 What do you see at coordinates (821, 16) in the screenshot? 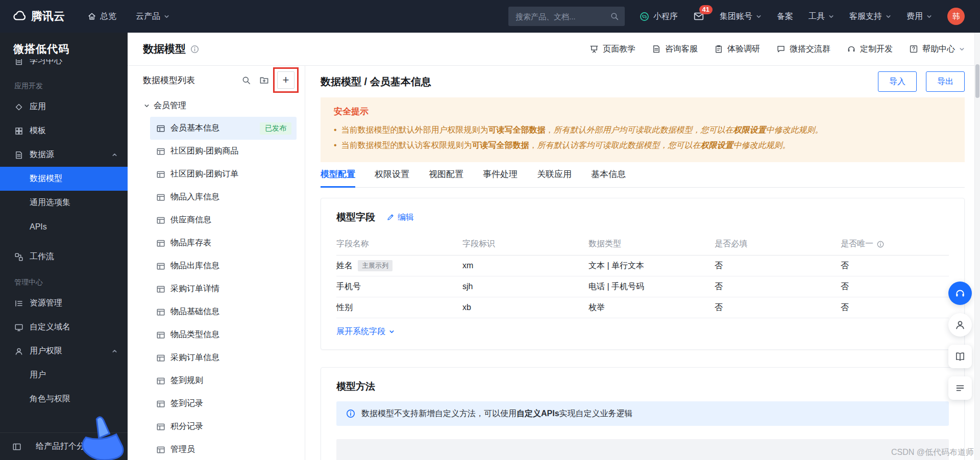
I see `nav-tools: 工具` at bounding box center [821, 16].